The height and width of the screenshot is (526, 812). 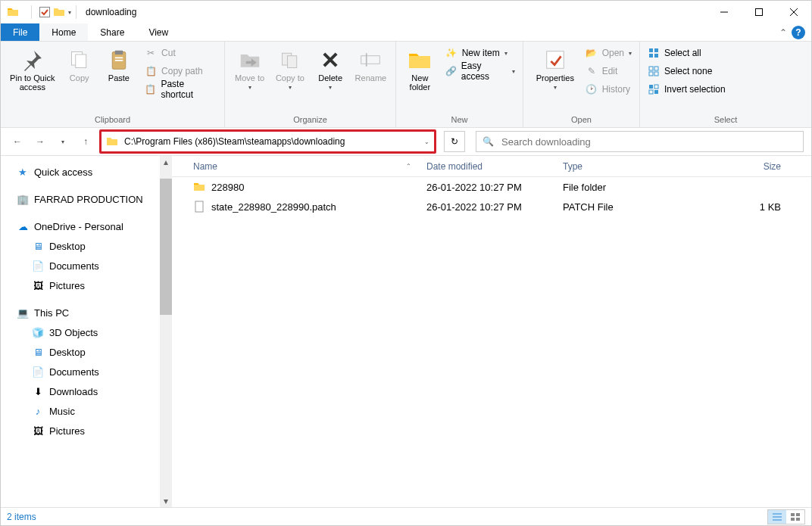 What do you see at coordinates (166, 247) in the screenshot?
I see `scroll-thumb` at bounding box center [166, 247].